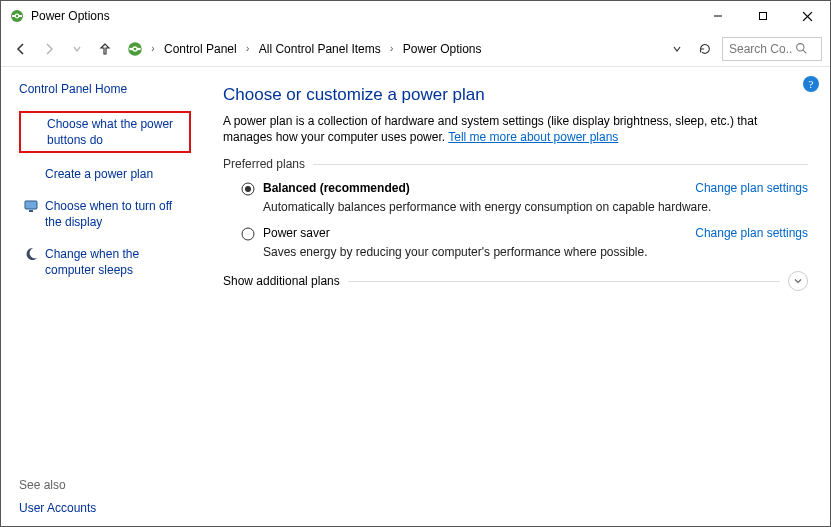 The image size is (831, 527). I want to click on minimize-button, so click(718, 16).